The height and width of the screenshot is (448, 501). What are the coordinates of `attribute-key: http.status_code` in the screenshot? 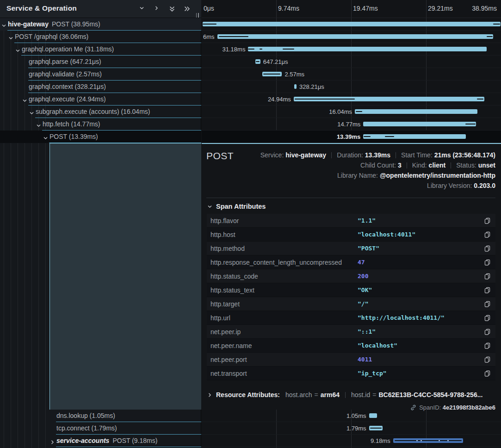 It's located at (234, 276).